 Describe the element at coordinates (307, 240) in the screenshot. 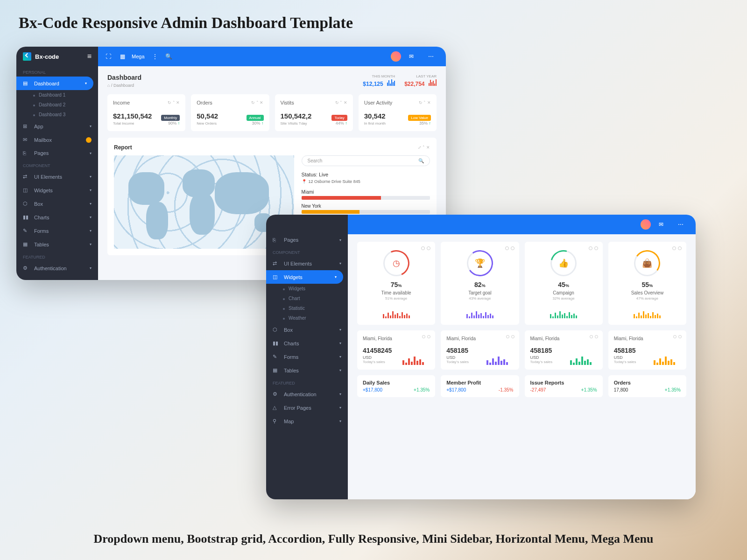

I see `sidebar-item-pages-2: ⎘Pages▾` at that location.